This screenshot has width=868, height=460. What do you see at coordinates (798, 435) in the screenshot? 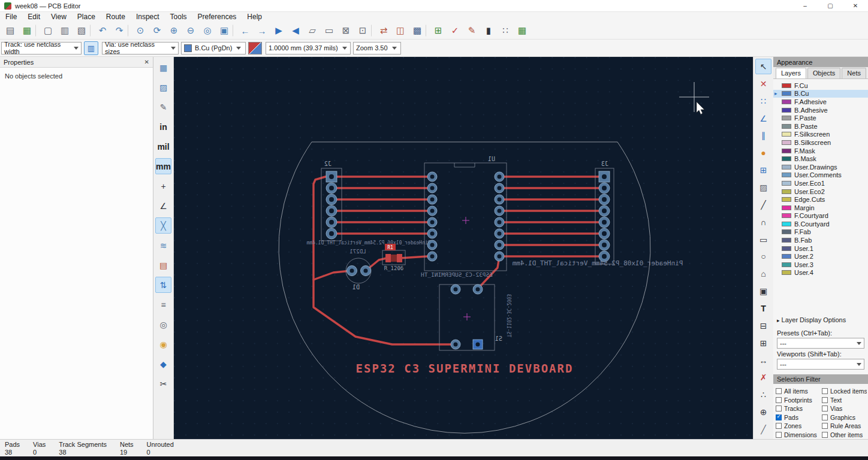
I see `filter-checkbox-item: Dimensions` at bounding box center [798, 435].